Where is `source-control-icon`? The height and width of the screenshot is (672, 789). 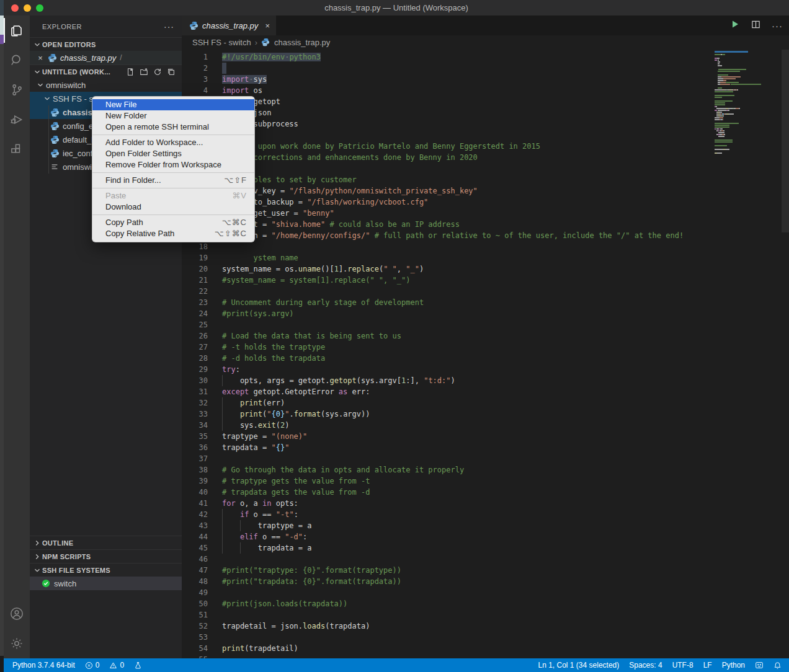 source-control-icon is located at coordinates (17, 90).